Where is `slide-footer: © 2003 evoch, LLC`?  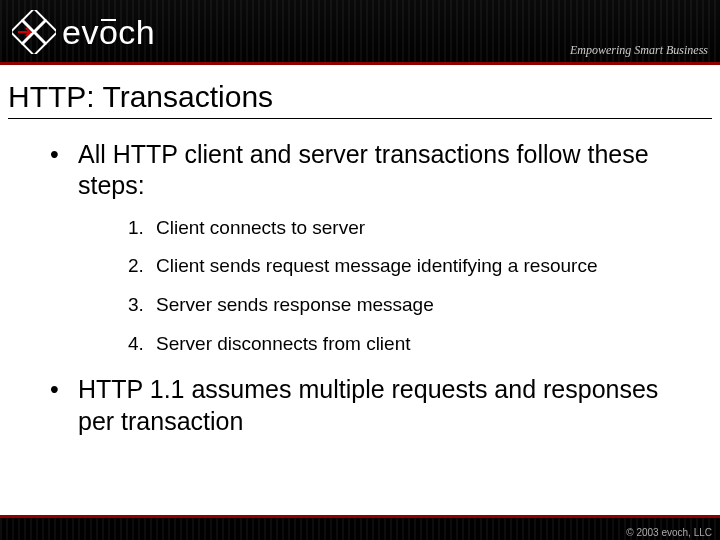 slide-footer: © 2003 evoch, LLC is located at coordinates (360, 529).